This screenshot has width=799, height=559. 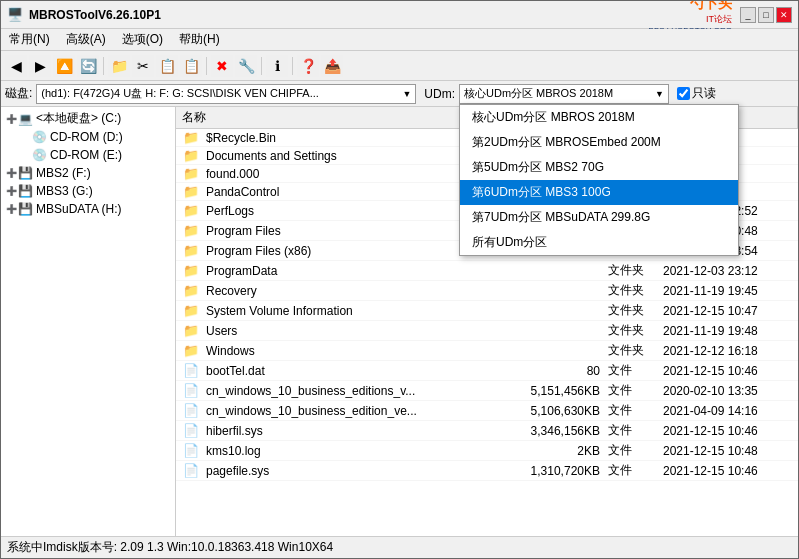 I want to click on file-name: kms10.log, so click(x=355, y=451).